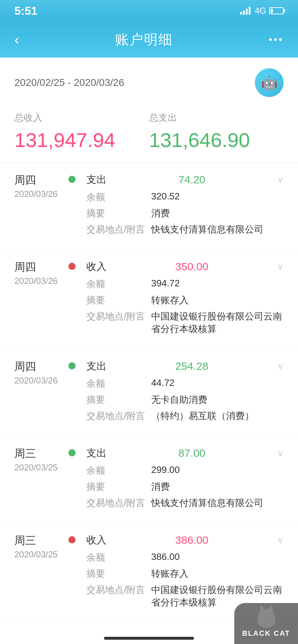 This screenshot has width=298, height=644. Describe the element at coordinates (149, 81) in the screenshot. I see `date-range-section: 2020/02/25 - 2020/03/26 🤖` at that location.